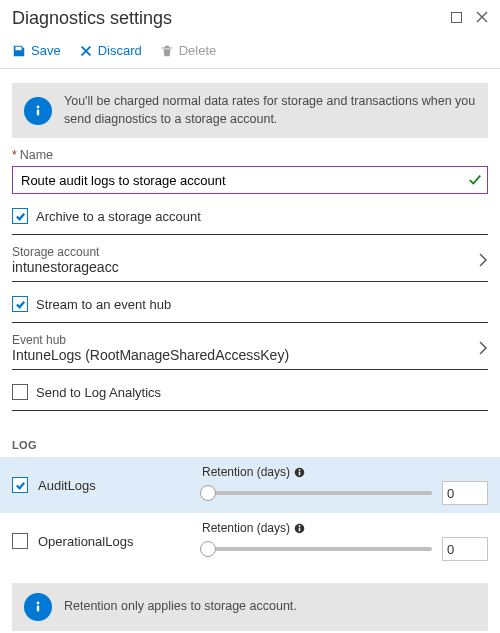 The height and width of the screenshot is (633, 500). I want to click on maximize-icon, so click(456, 18).